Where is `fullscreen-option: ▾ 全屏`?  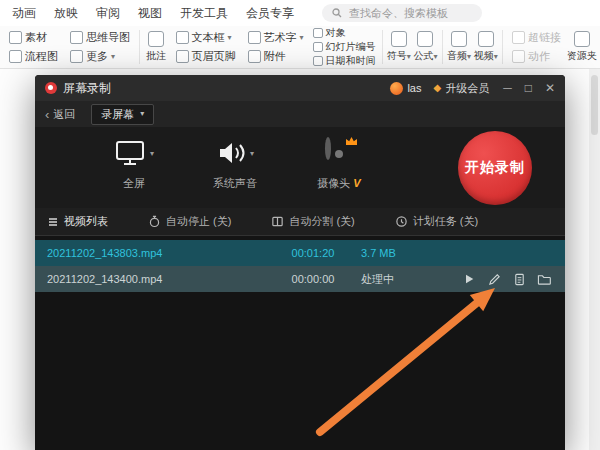
fullscreen-option: ▾ 全屏 is located at coordinates (134, 166).